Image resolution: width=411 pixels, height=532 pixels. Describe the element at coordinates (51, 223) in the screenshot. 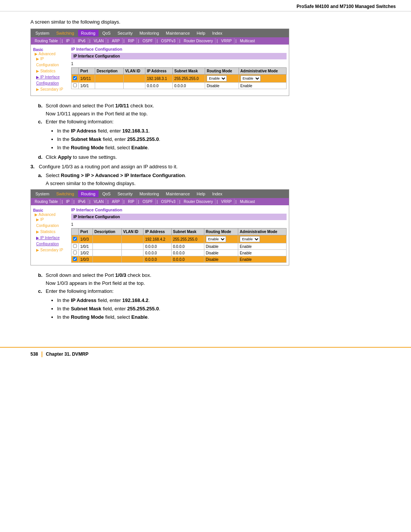

I see `sidebar-ip-config-2: ▶ IP Configuration` at that location.